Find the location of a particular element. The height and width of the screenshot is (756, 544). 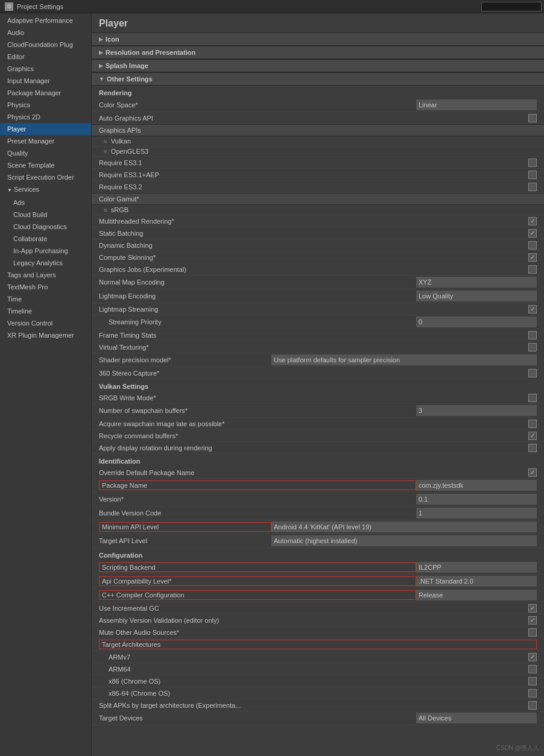

cpp-compiler-value: Release is located at coordinates (476, 595).